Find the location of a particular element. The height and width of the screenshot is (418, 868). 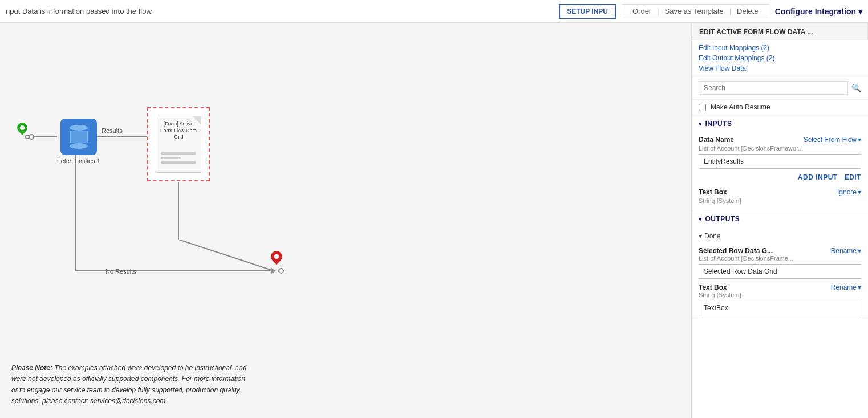

fetch-entities-node: Fetch Entities 1 is located at coordinates (79, 141).